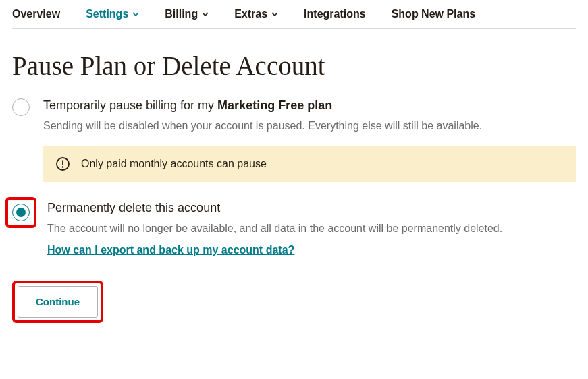  Describe the element at coordinates (171, 250) in the screenshot. I see `export-data-link: How can I export and back up my account …` at that location.